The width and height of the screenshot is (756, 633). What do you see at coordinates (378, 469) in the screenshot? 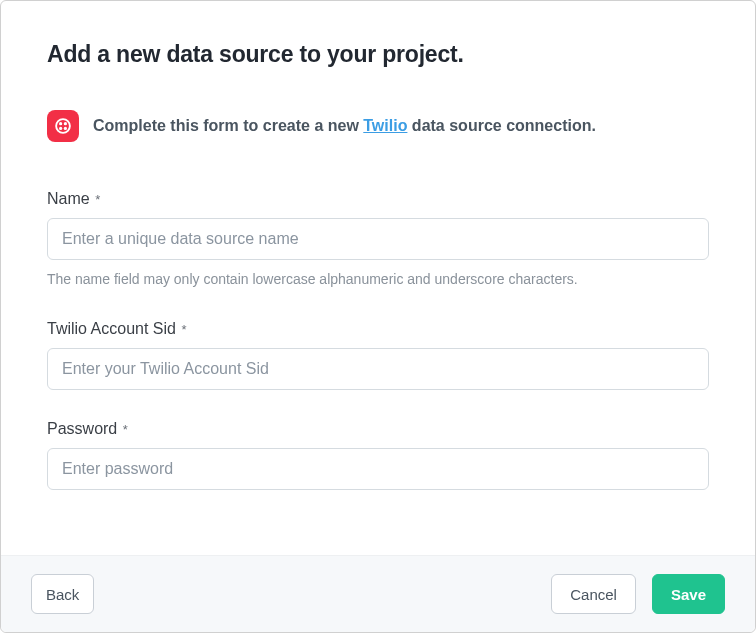
I see `password-input` at bounding box center [378, 469].